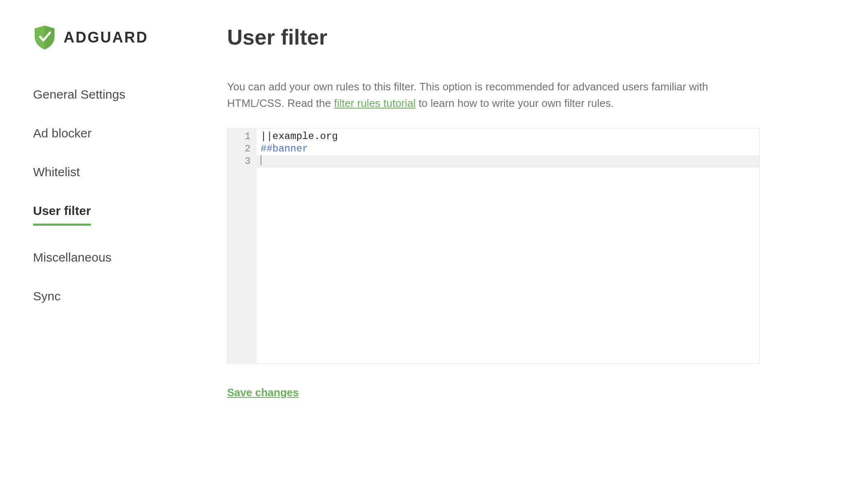 This screenshot has width=868, height=477. I want to click on description-text-post: to learn how to write your own filter ru…, so click(515, 103).